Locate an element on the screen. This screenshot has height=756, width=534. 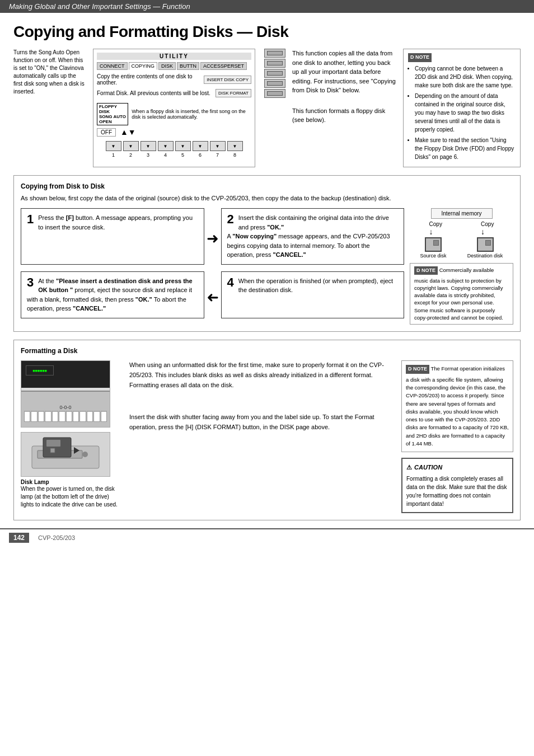
step-3-content: At the "Please insert a destination disk… is located at coordinates (110, 295).